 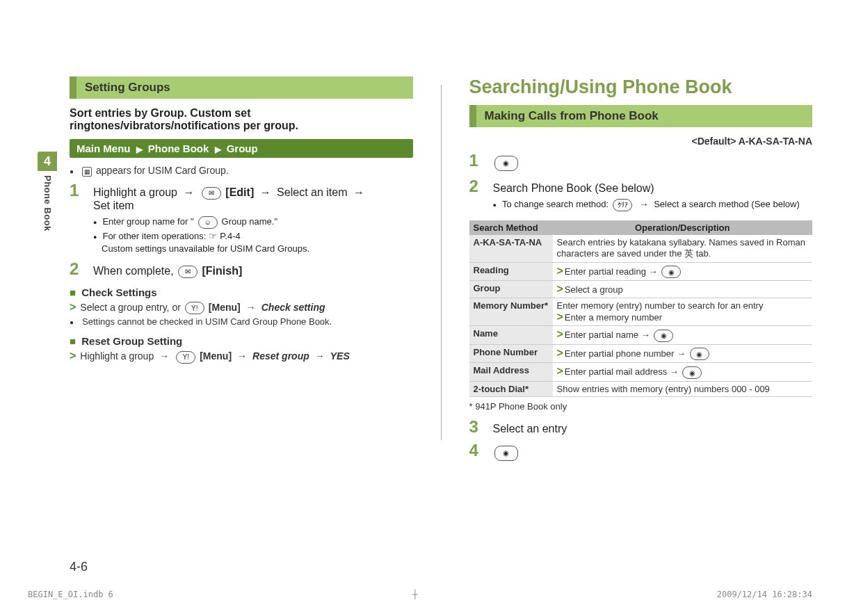 I want to click on page-number: 4-6, so click(x=79, y=567).